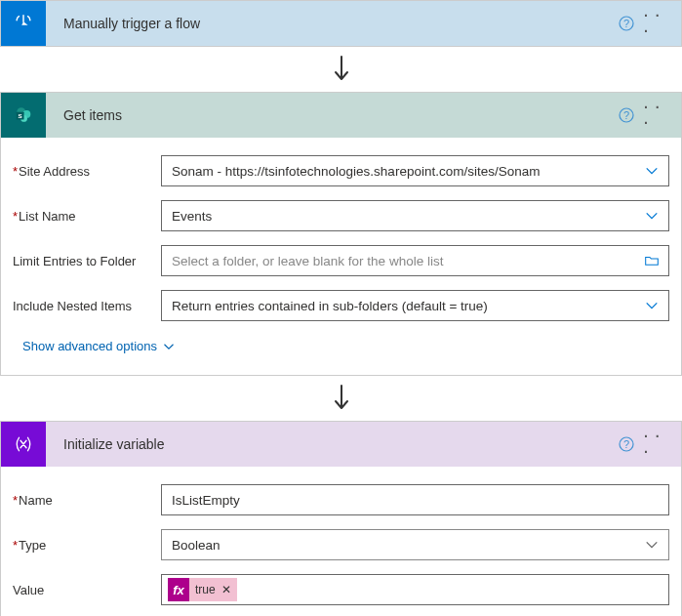  What do you see at coordinates (87, 307) in the screenshot?
I see `field-label: Include Nested Items` at bounding box center [87, 307].